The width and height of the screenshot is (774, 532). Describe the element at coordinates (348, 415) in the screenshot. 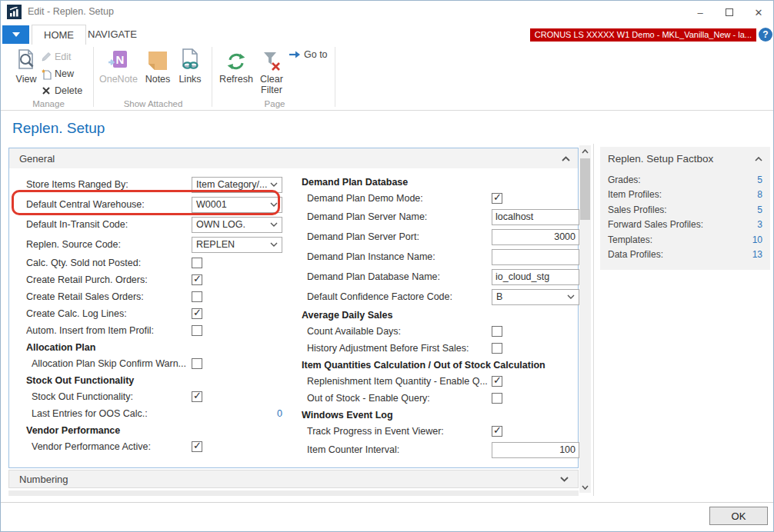

I see `group-header-label: Windows Event Log` at that location.